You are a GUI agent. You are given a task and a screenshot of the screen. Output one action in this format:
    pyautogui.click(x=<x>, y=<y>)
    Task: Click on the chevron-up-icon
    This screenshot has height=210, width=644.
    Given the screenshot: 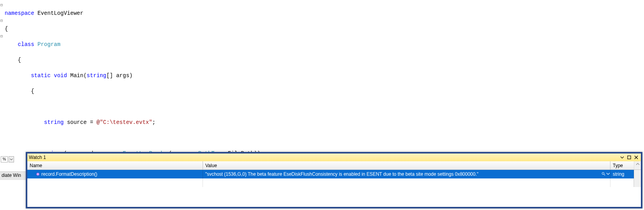 What is the action you would take?
    pyautogui.click(x=638, y=164)
    